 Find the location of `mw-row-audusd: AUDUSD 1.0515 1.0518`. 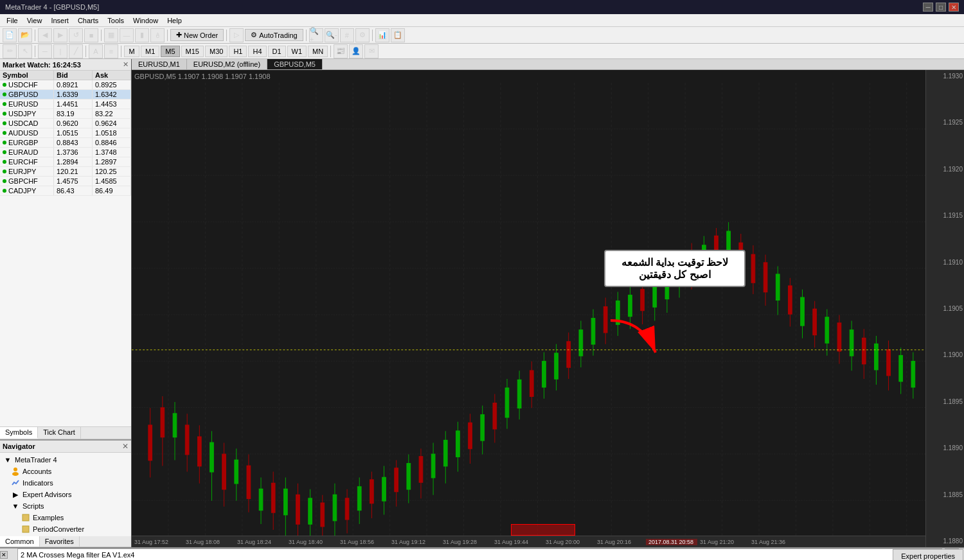

mw-row-audusd: AUDUSD 1.0515 1.0518 is located at coordinates (66, 134).